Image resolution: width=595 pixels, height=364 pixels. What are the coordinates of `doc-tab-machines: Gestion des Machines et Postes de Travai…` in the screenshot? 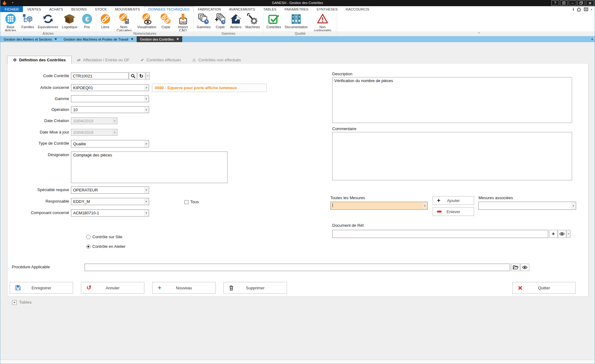 It's located at (99, 39).